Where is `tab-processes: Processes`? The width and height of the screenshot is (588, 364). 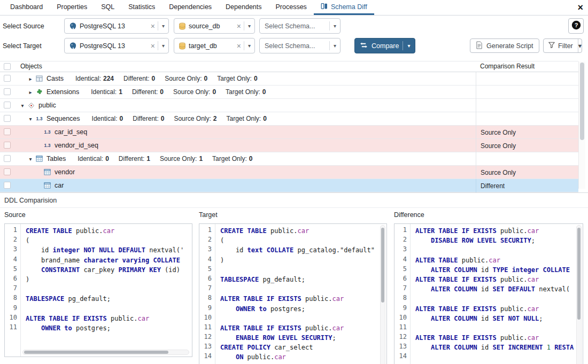 tab-processes: Processes is located at coordinates (291, 7).